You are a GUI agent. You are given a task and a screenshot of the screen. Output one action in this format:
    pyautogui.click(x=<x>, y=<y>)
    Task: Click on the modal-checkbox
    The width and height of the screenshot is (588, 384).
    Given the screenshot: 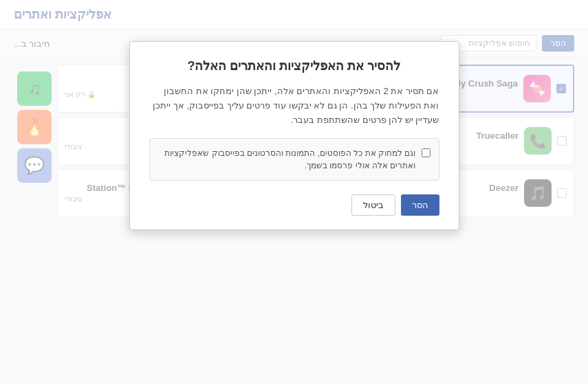 What is the action you would take?
    pyautogui.click(x=426, y=153)
    